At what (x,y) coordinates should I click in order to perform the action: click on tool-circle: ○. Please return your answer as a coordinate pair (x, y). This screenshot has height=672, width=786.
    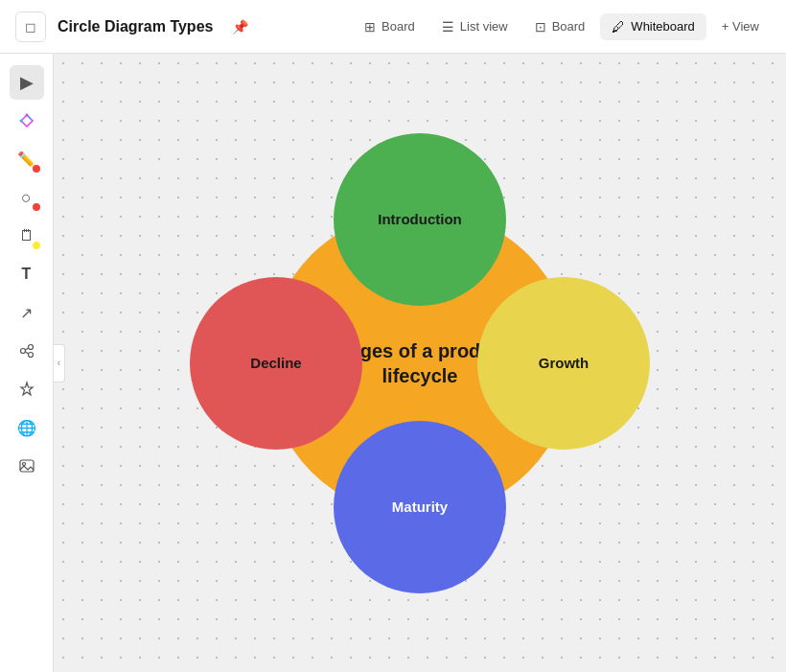
    Looking at the image, I should click on (27, 197).